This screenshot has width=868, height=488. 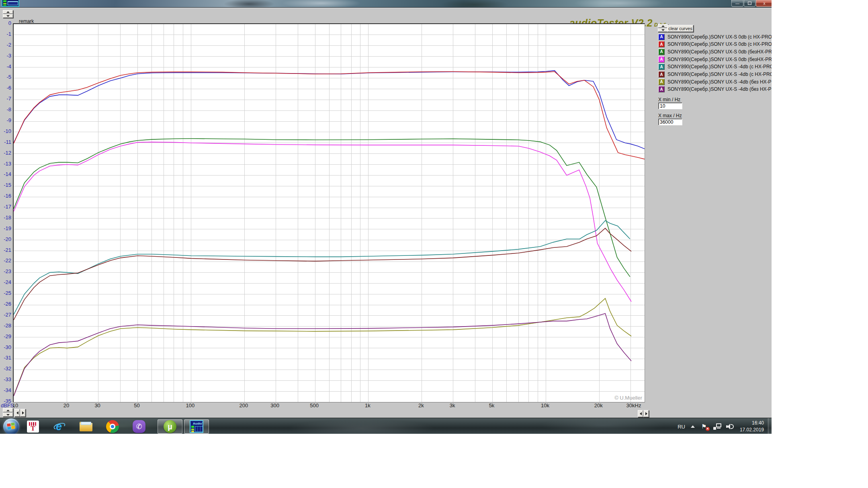 I want to click on x-tick-label: 300, so click(x=275, y=406).